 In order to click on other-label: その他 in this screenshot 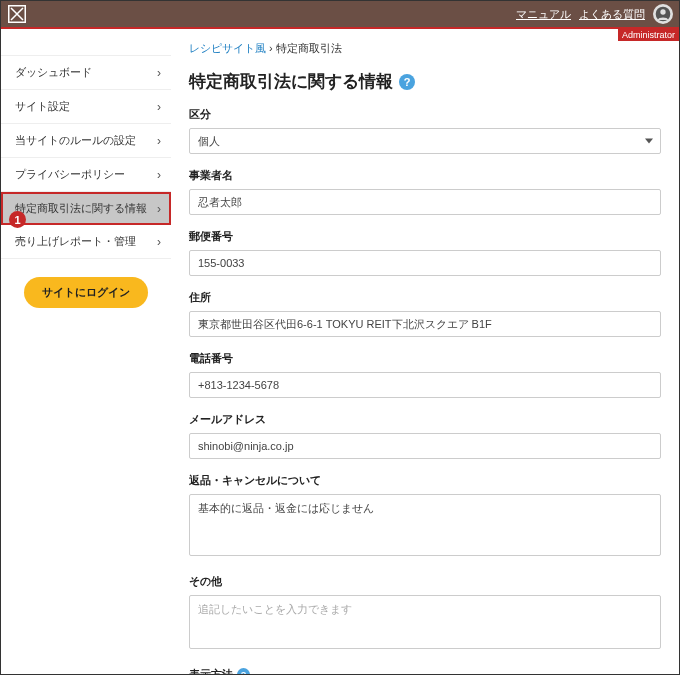, I will do `click(425, 582)`.